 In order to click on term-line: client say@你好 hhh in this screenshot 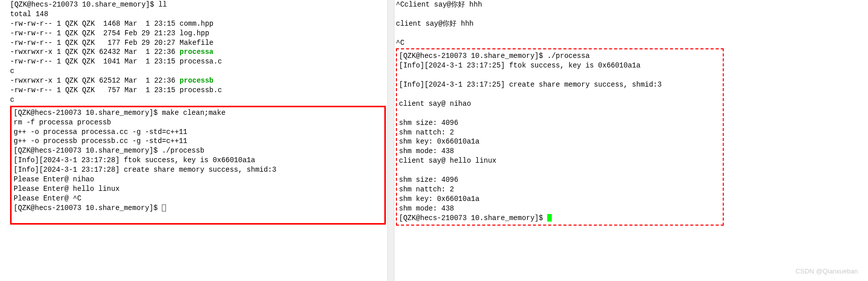, I will do `click(560, 24)`.